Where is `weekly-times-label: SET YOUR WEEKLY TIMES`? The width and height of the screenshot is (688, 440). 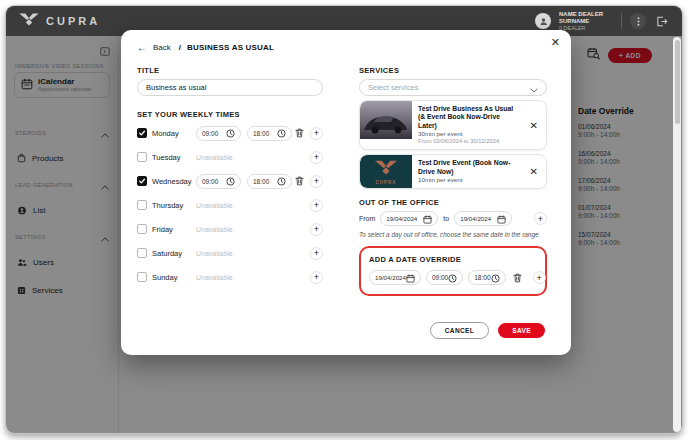
weekly-times-label: SET YOUR WEEKLY TIMES is located at coordinates (230, 114).